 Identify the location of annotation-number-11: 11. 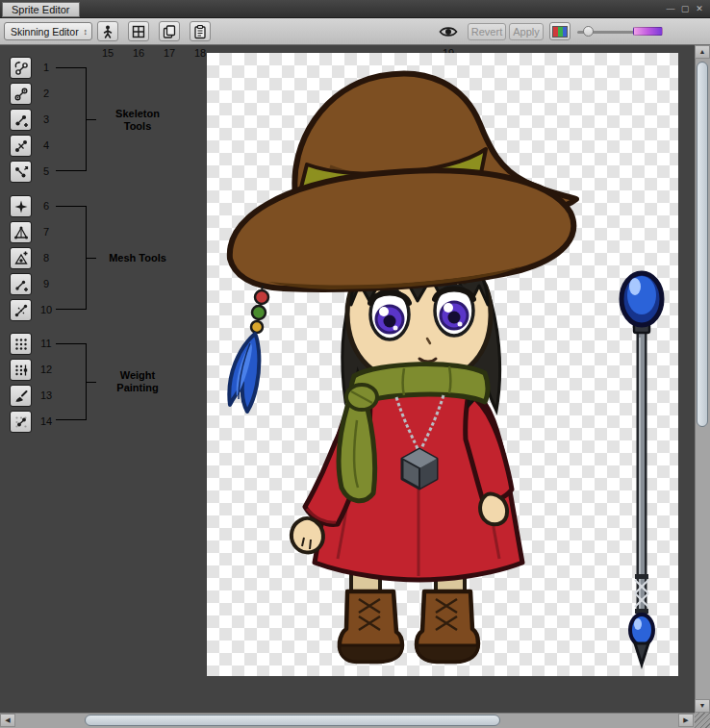
(46, 343).